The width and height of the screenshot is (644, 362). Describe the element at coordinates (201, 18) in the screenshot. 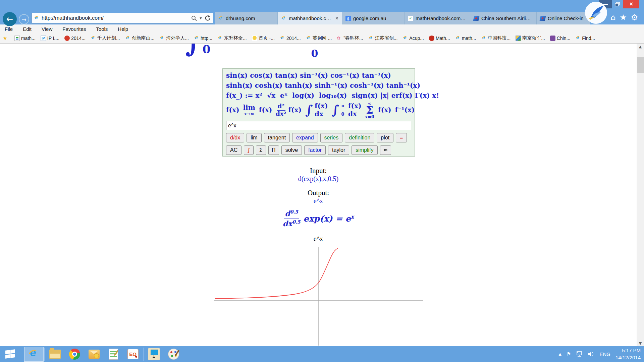

I see `search-dropdown-icon: ▼` at that location.